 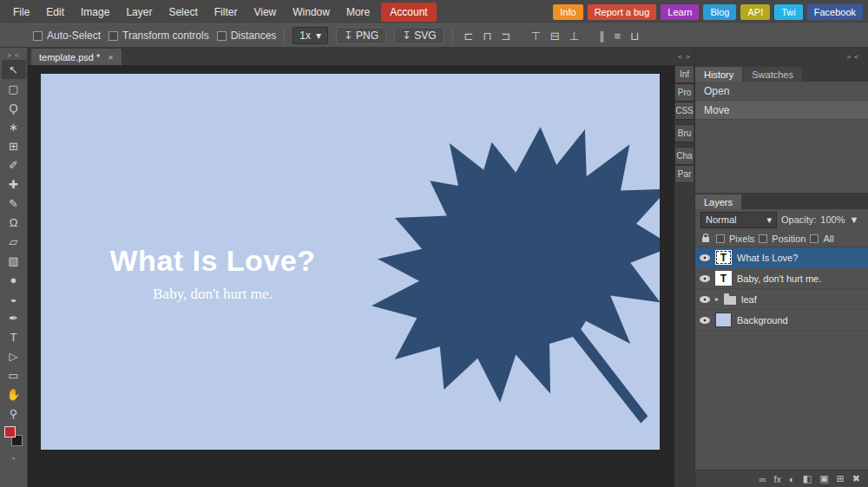 What do you see at coordinates (773, 75) in the screenshot?
I see `tab-swatches: Swatches` at bounding box center [773, 75].